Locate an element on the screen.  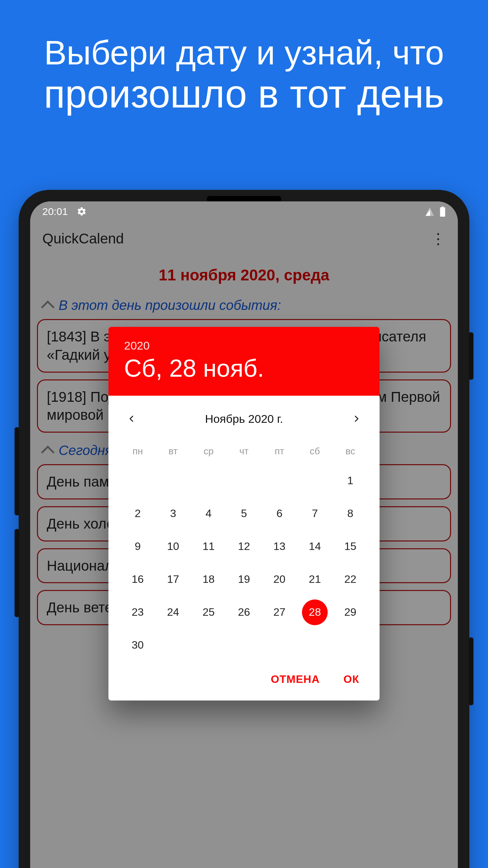
calendar-day: 12 is located at coordinates (244, 547).